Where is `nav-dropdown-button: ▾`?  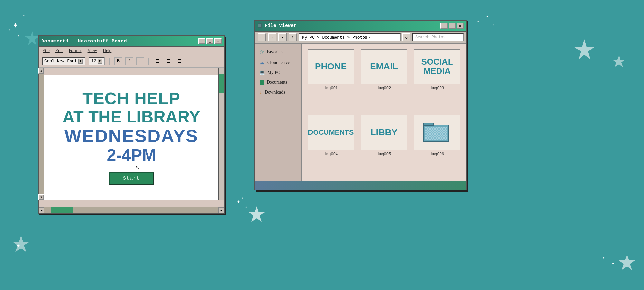
nav-dropdown-button: ▾ is located at coordinates (282, 37).